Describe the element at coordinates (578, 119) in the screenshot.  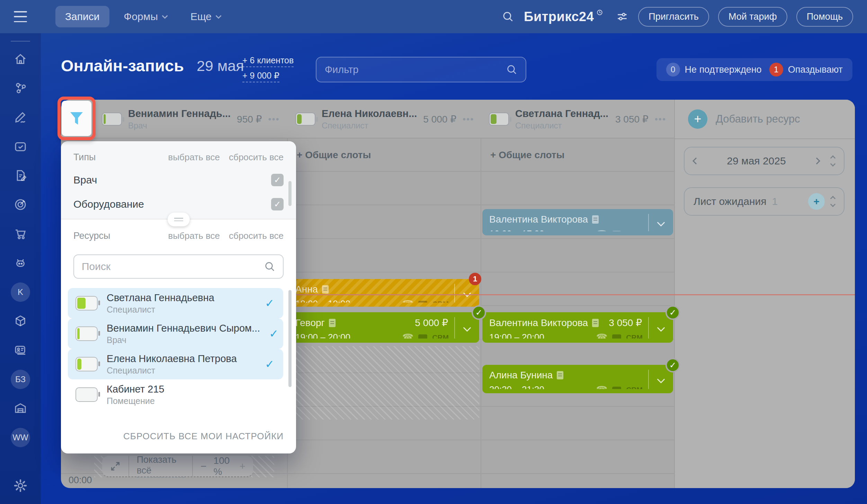
I see `resource-header-svetlana: Светлана Геннад...Специалист 3 050 ₽ •••` at that location.